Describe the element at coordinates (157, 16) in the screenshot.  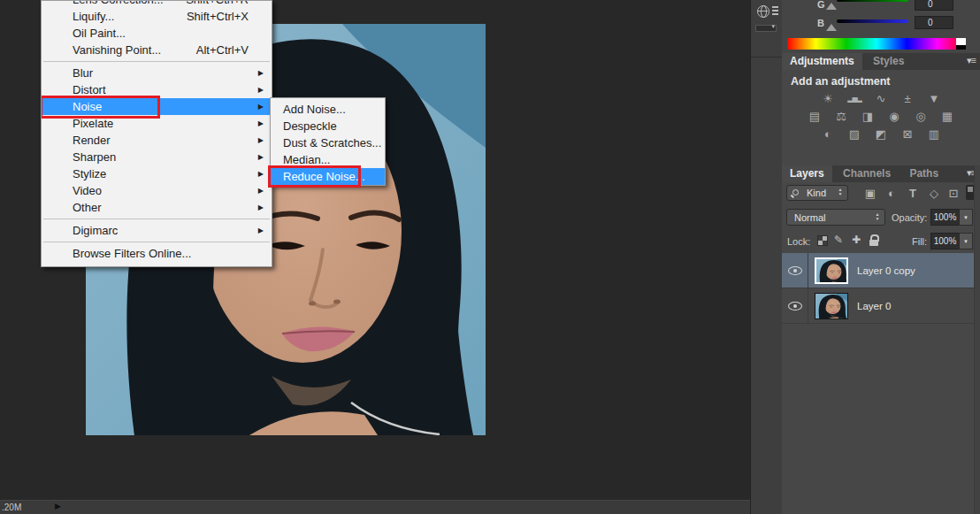
I see `menu-item-liquify: Liquify... Shift+Ctrl+X` at that location.